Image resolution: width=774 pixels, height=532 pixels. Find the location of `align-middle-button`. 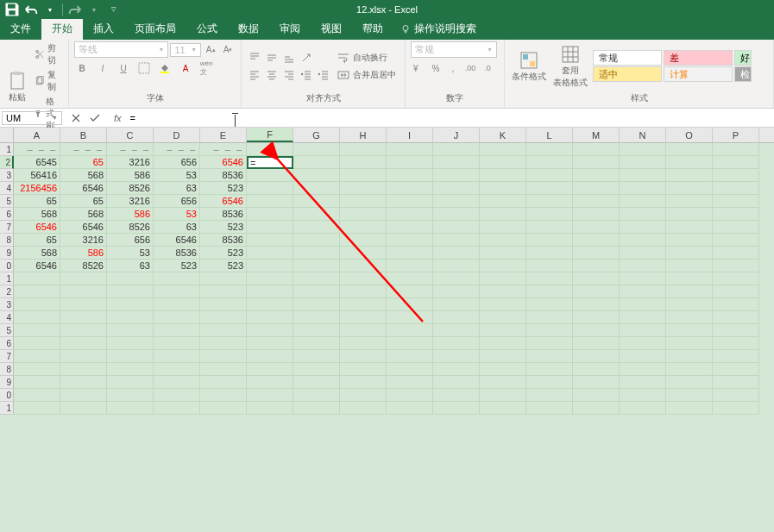

align-middle-button is located at coordinates (272, 58).